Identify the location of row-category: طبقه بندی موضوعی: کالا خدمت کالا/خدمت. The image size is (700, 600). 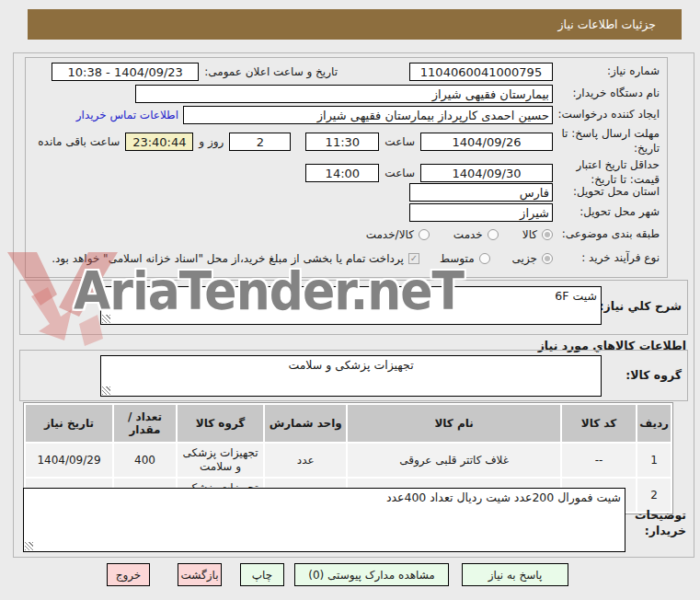
(346, 235).